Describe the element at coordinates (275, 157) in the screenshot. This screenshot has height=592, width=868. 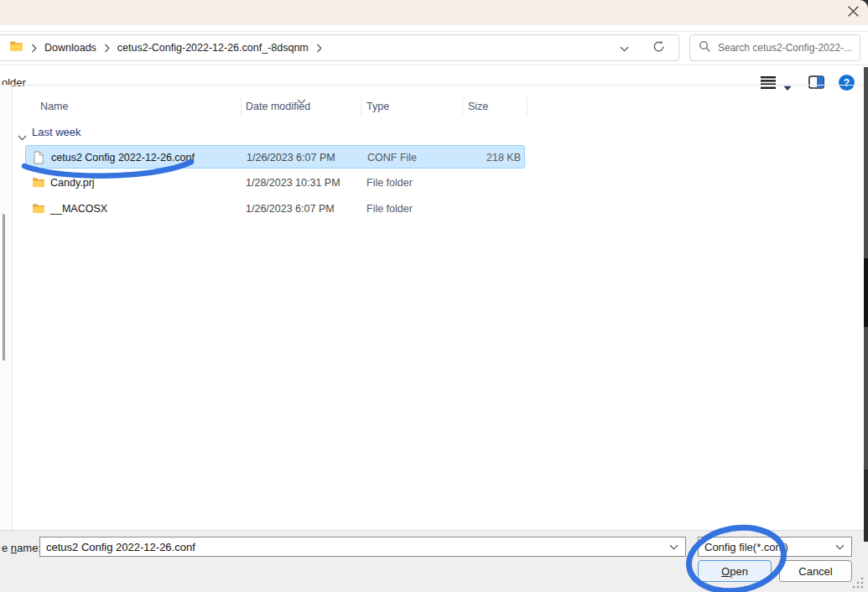
I see `file-row-selected: cetus2 Config 2022-12-26.conf 1/26/2023 …` at that location.